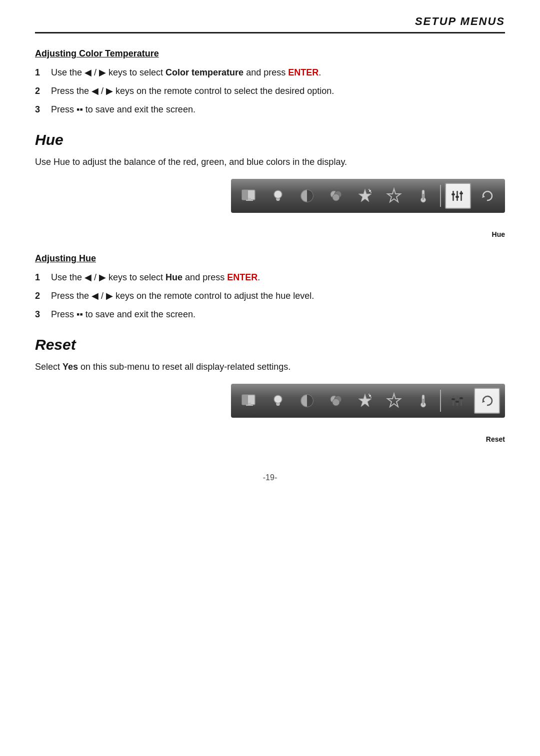 The height and width of the screenshot is (756, 540). I want to click on reset-icon-divider, so click(440, 401).